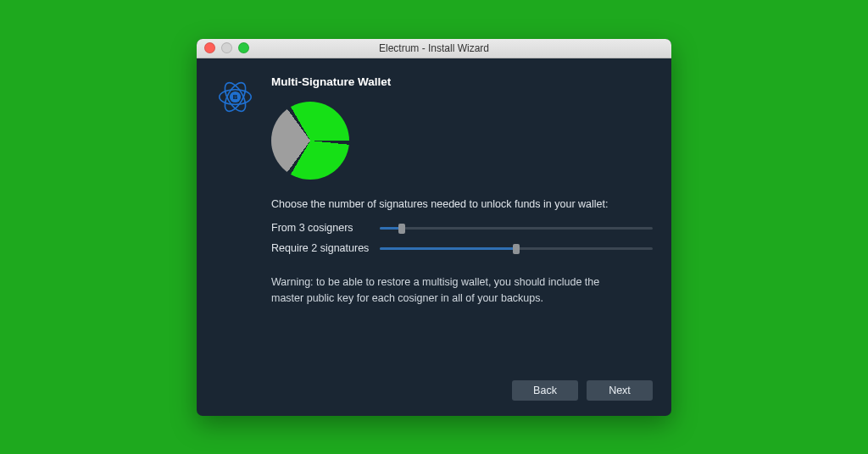 This screenshot has width=868, height=454. I want to click on signatures-slider, so click(516, 248).